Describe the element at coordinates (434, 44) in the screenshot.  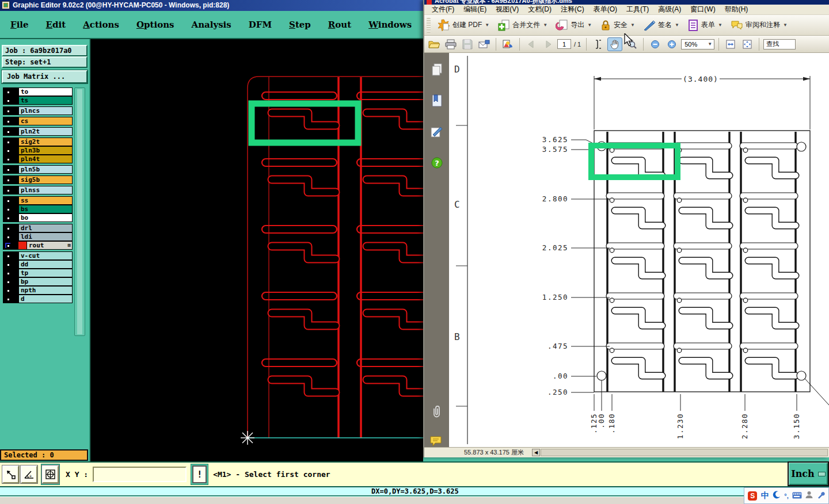
I see `open-button` at that location.